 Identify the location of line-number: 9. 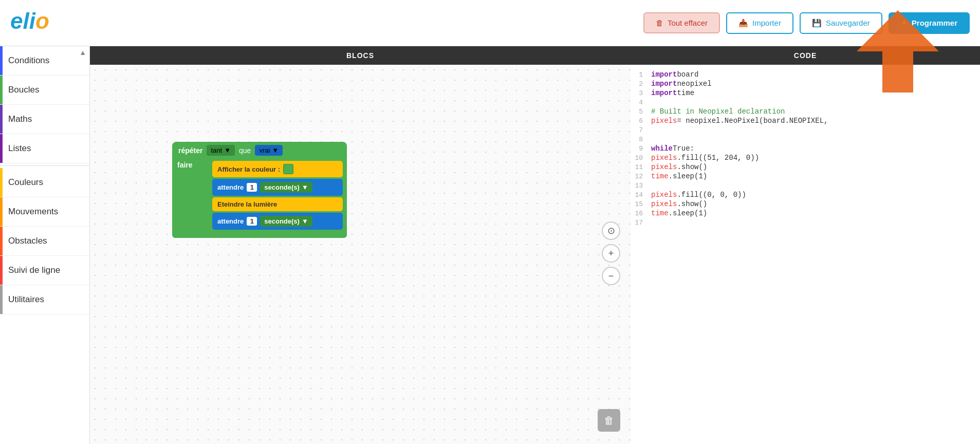
(641, 149).